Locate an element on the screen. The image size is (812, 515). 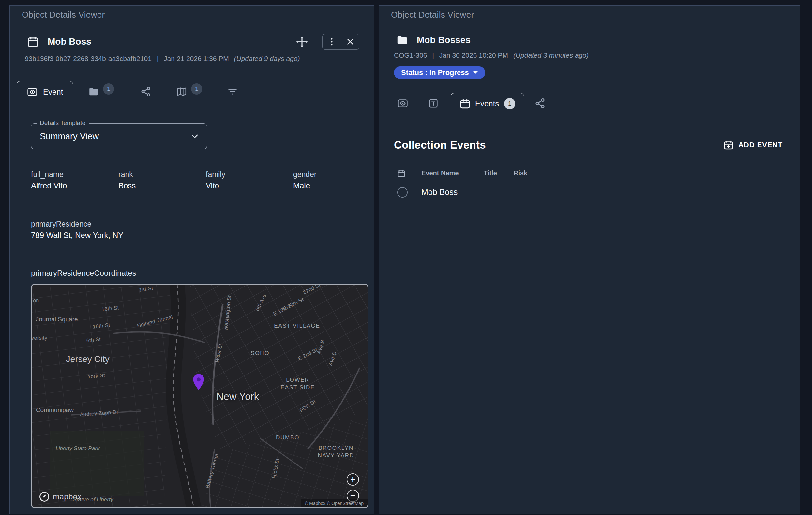
object-meta: COG1-306 | Jan 30 2026 10:20 PM (Updated… is located at coordinates (589, 55).